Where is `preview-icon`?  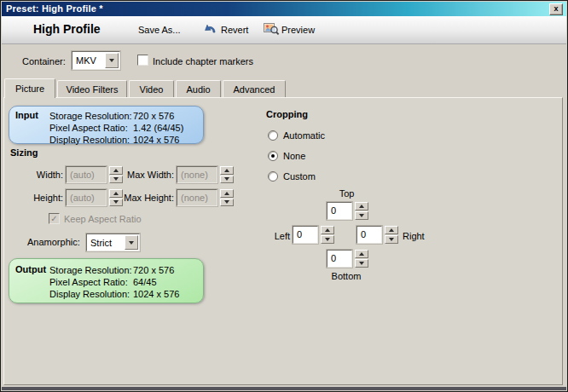
preview-icon is located at coordinates (271, 29).